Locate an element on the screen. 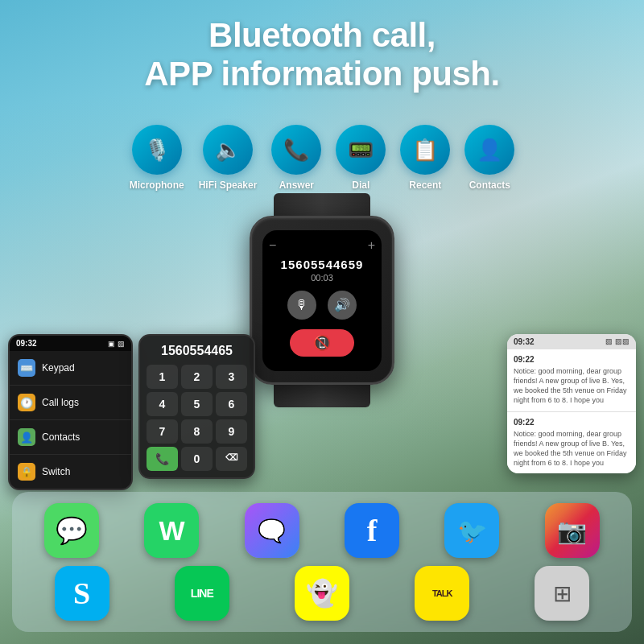 The height and width of the screenshot is (644, 644). recent-icon: 📋 is located at coordinates (425, 150).